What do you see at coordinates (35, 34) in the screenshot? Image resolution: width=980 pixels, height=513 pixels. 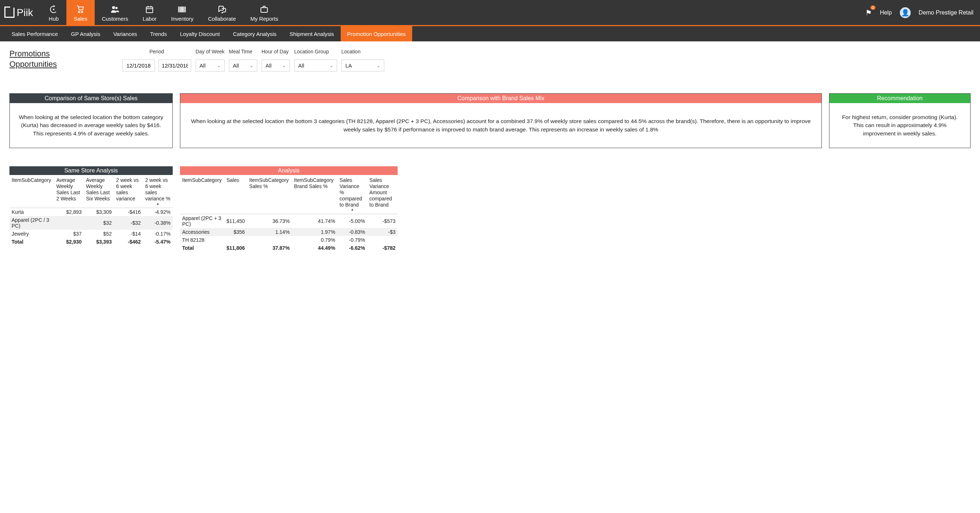 I see `subnav-sales-performance: Sales Performance` at bounding box center [35, 34].